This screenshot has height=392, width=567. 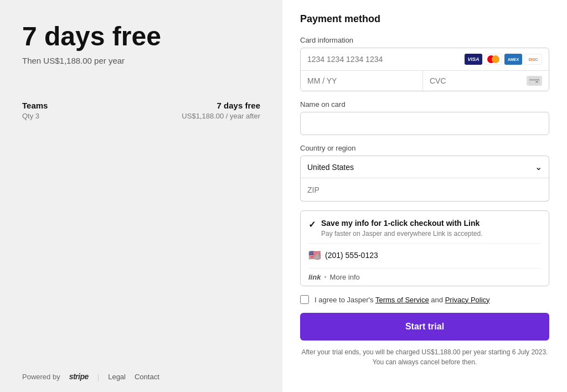 What do you see at coordinates (425, 277) in the screenshot?
I see `link-footer: link • More info` at bounding box center [425, 277].